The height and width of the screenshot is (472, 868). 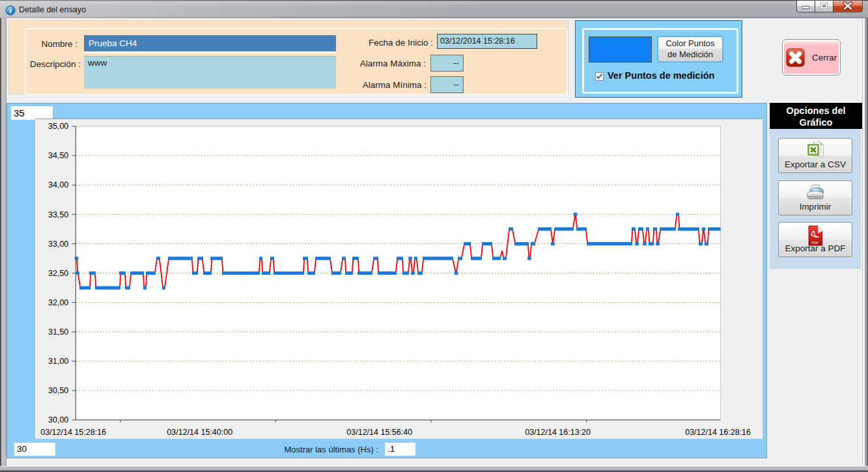 I want to click on svg-text: 33,50, so click(x=59, y=215).